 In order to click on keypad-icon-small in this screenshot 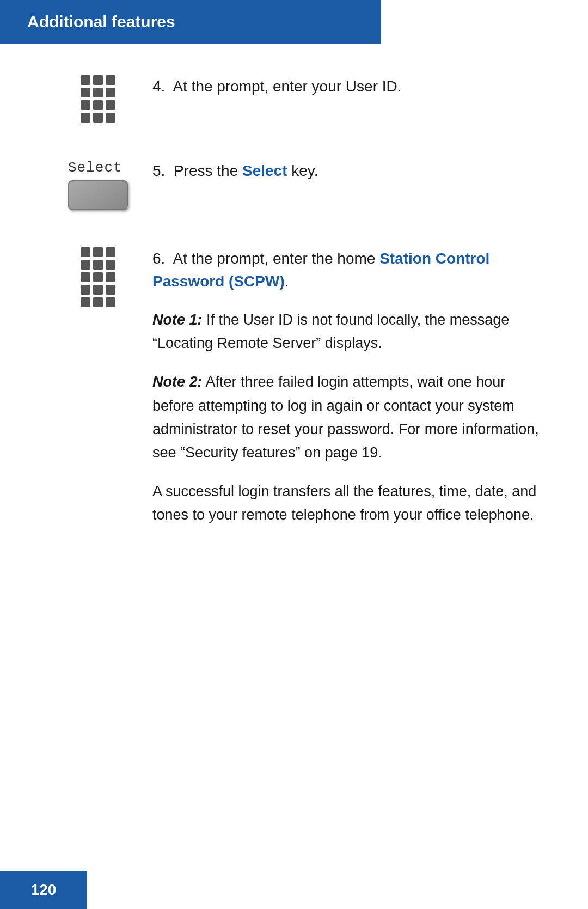, I will do `click(98, 99)`.